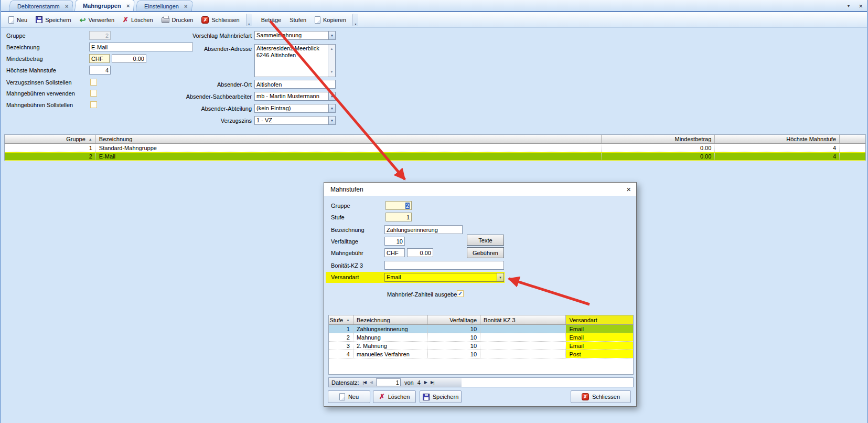 The height and width of the screenshot is (423, 868). I want to click on dialog-title-bar: Mahnstufen ×, so click(480, 189).